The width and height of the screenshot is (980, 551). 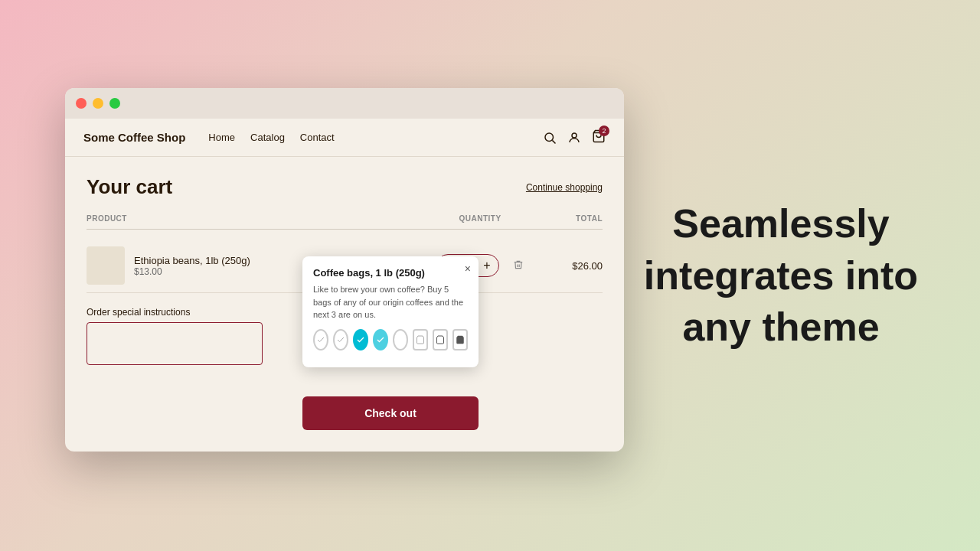 What do you see at coordinates (345, 222) in the screenshot?
I see `table-header: PRODUCT QUANTITY TOTAL` at bounding box center [345, 222].